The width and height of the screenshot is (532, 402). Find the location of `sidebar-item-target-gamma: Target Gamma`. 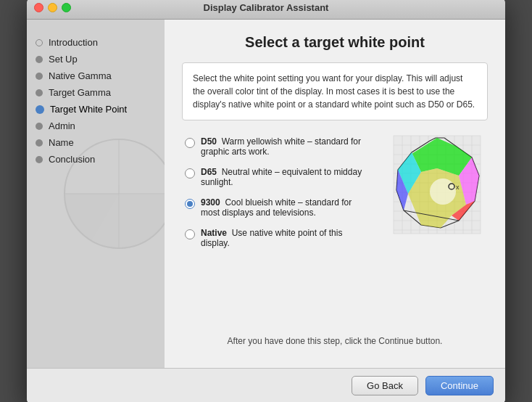

sidebar-item-target-gamma: Target Gamma is located at coordinates (96, 93).